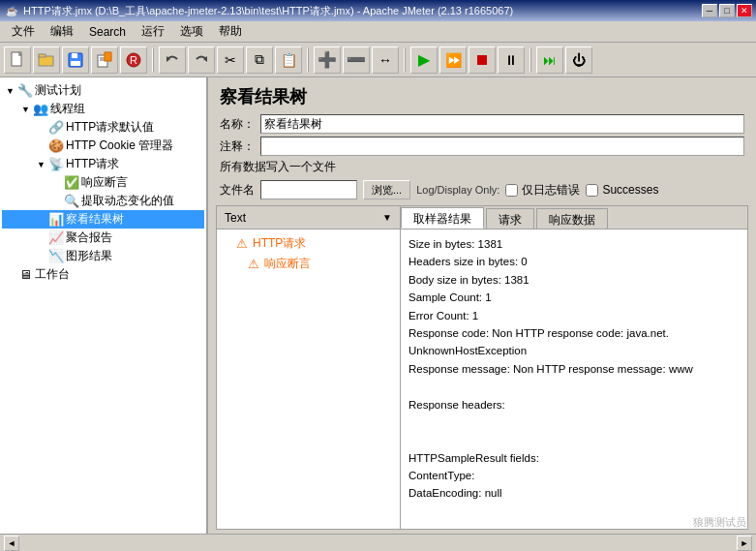 Image resolution: width=756 pixels, height=551 pixels. I want to click on filename-label: 文件名, so click(237, 190).